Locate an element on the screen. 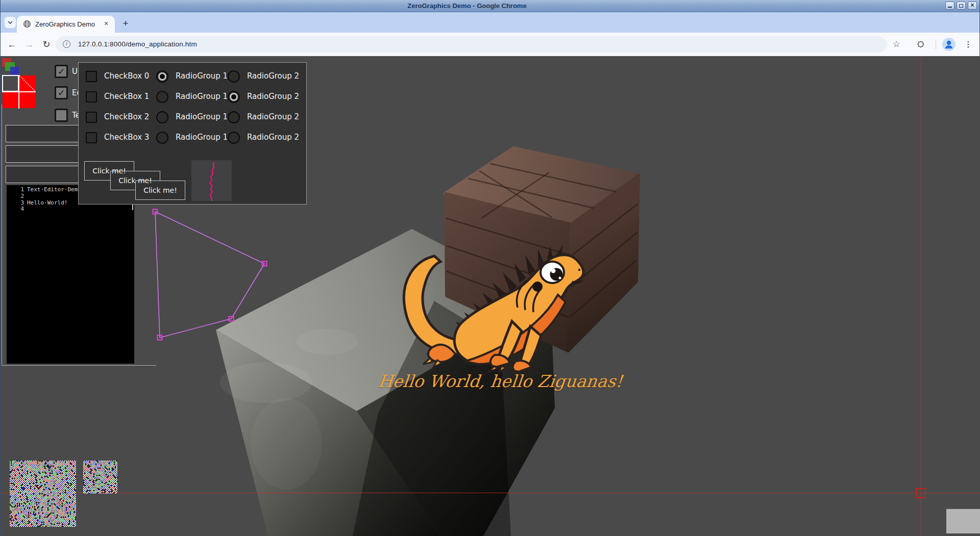 The image size is (980, 536). chevron-down-icon is located at coordinates (10, 22).